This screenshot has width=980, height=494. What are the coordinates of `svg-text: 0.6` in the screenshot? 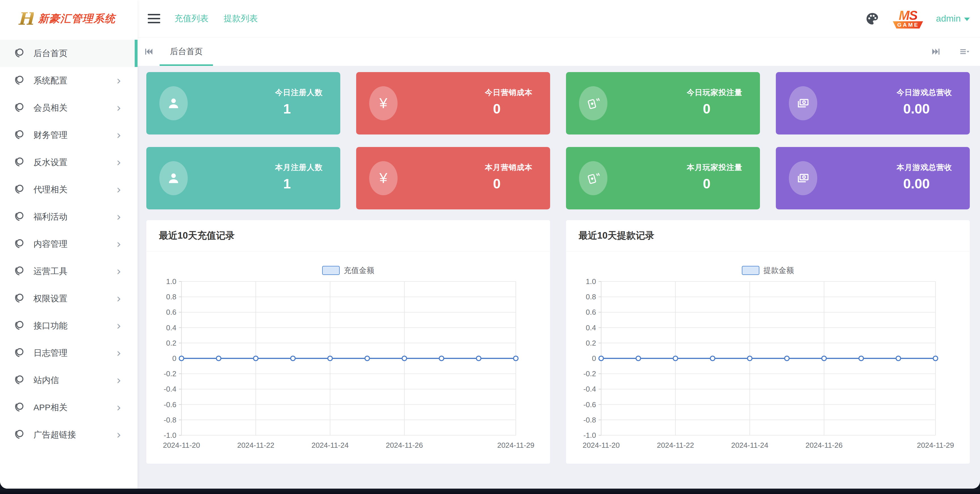 It's located at (171, 312).